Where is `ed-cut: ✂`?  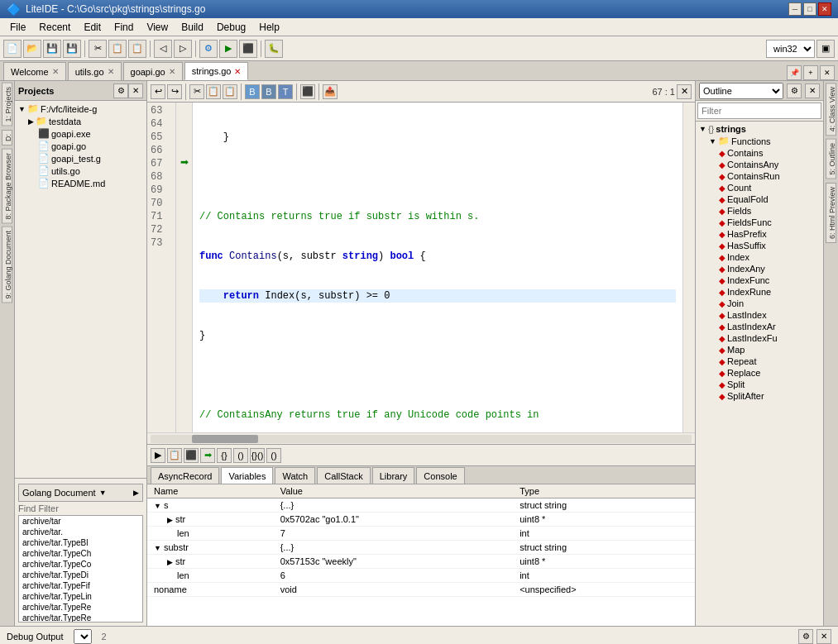
ed-cut: ✂ is located at coordinates (197, 92).